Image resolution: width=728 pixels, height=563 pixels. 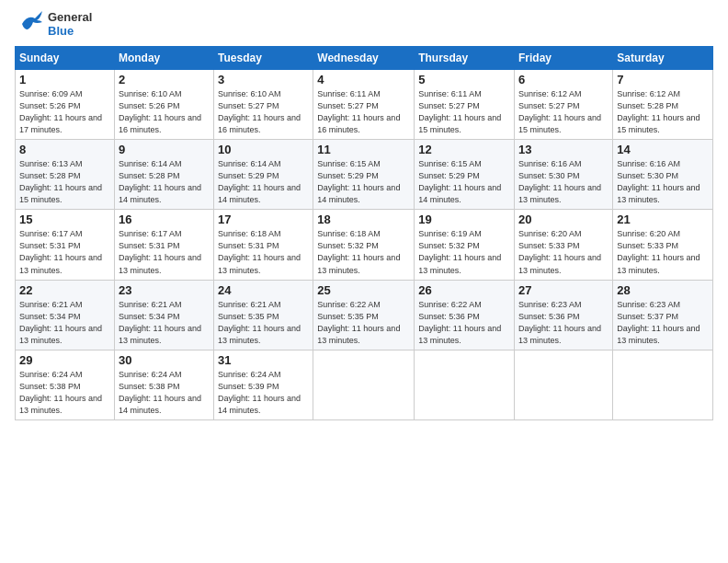 I want to click on calendar-cell: 1Sunrise: 6:09 AMSunset: 5:26 PMDaylight…, so click(x=65, y=105).